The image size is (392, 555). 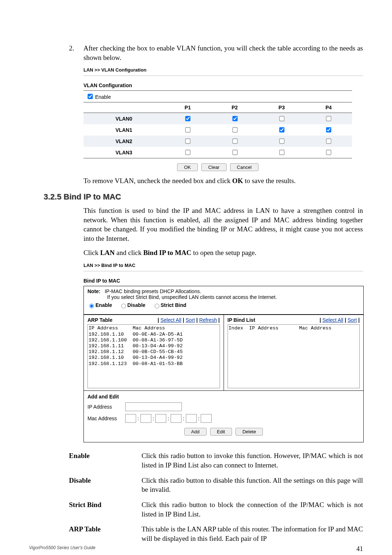 What do you see at coordinates (329, 141) in the screenshot?
I see `vlan2-p4-checkbox` at bounding box center [329, 141].